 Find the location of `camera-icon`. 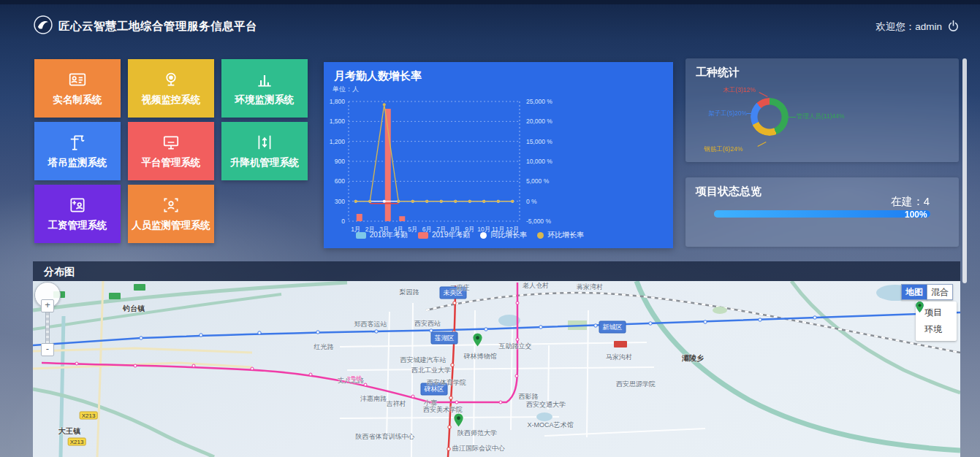

camera-icon is located at coordinates (171, 80).